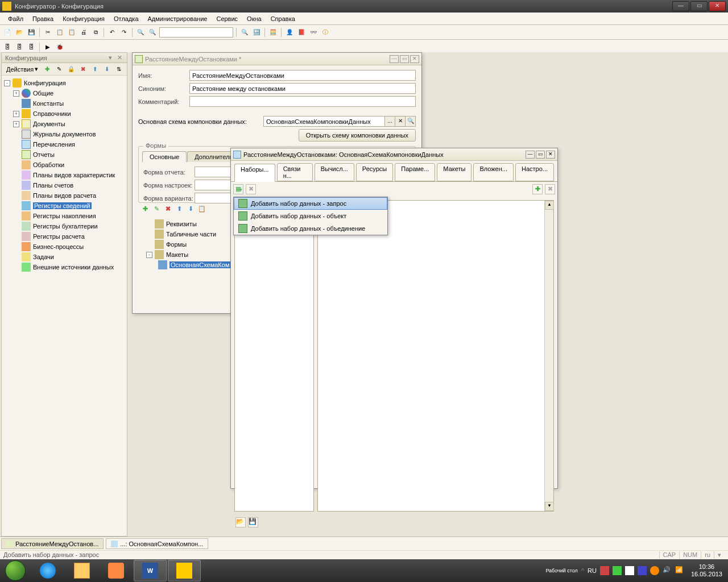 This screenshot has height=582, width=728. What do you see at coordinates (289, 32) in the screenshot?
I see `syntax-icon: 👤` at bounding box center [289, 32].